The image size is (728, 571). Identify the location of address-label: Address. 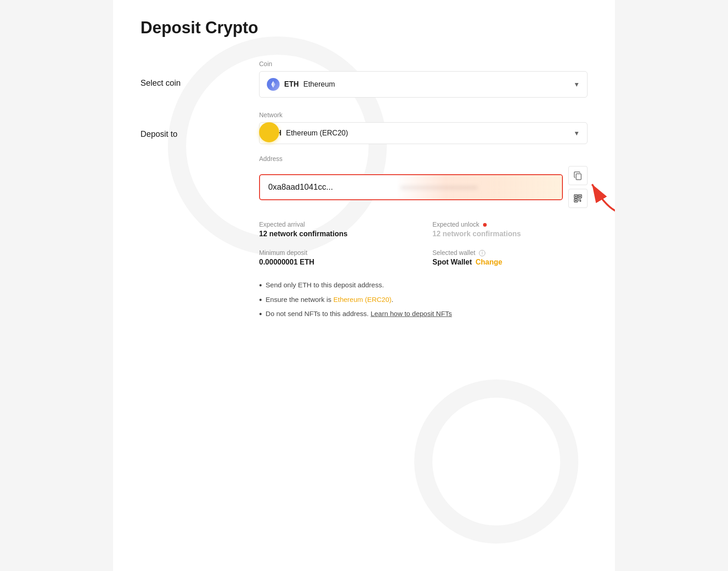
(423, 159).